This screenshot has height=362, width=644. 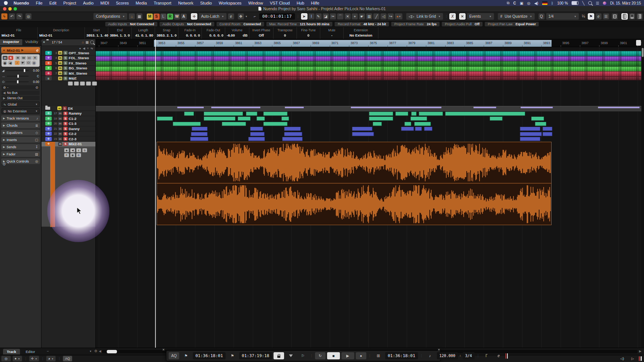 I want to click on tab-track: Track, so click(x=11, y=351).